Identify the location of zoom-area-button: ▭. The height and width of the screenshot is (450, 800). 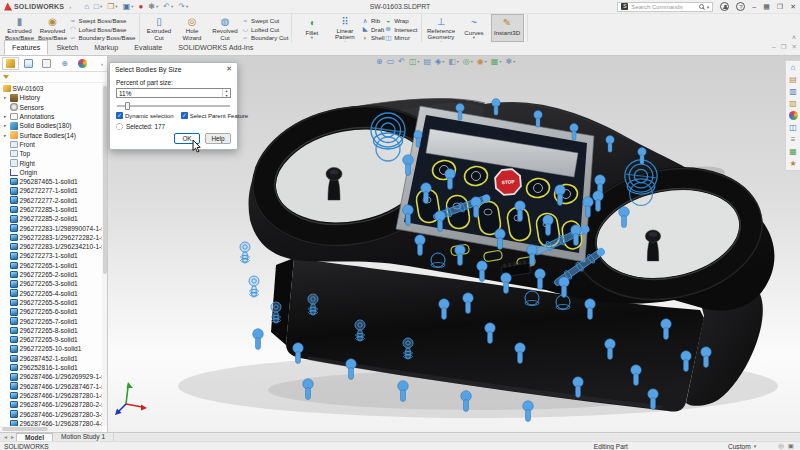
(391, 62).